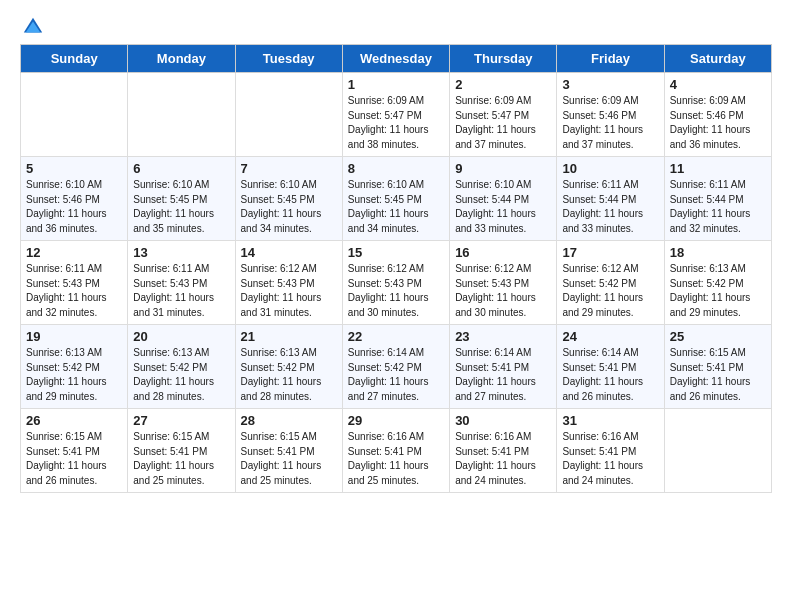 This screenshot has height=612, width=792. Describe the element at coordinates (504, 115) in the screenshot. I see `calendar-cell: 2Sunrise: 6:09 AMSunset: 5:47 PMDaylight…` at that location.